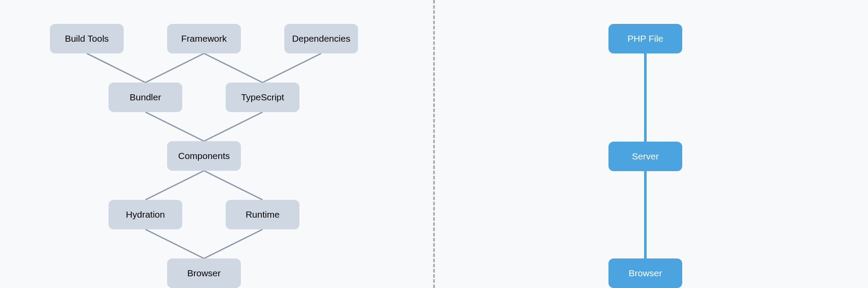 The image size is (868, 288). What do you see at coordinates (645, 39) in the screenshot?
I see `node-php-file: PHP File` at bounding box center [645, 39].